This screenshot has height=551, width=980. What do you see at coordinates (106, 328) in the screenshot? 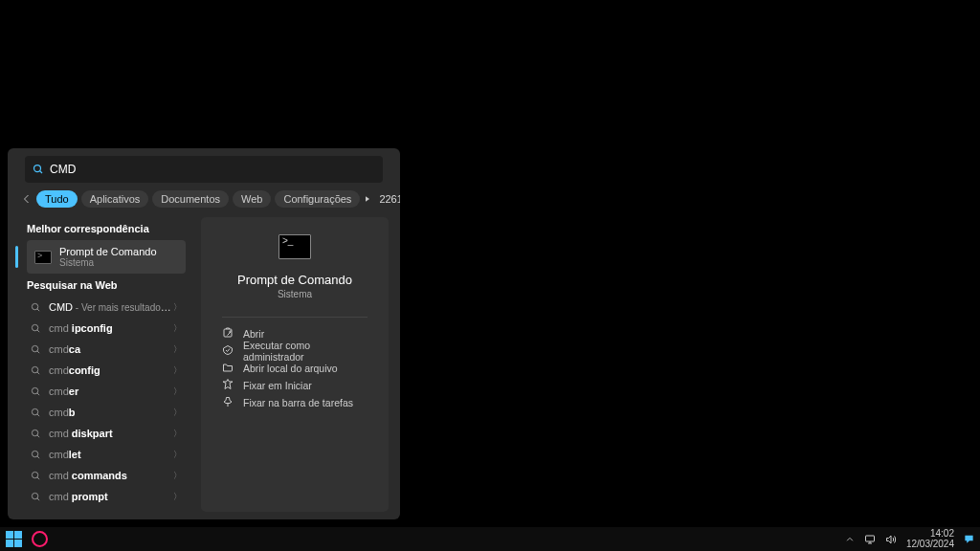
I see `web-result-item: cmd ipconfig〉` at bounding box center [106, 328].